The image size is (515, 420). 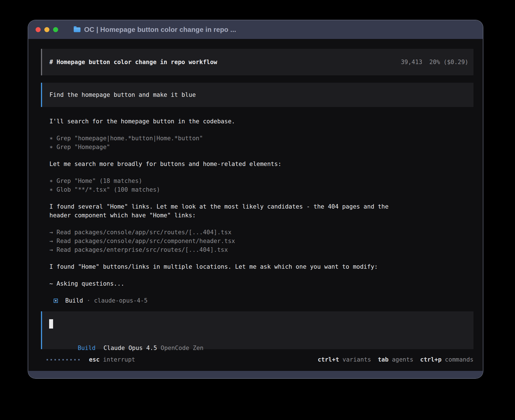 What do you see at coordinates (94, 360) in the screenshot?
I see `esc-key: esc` at bounding box center [94, 360].